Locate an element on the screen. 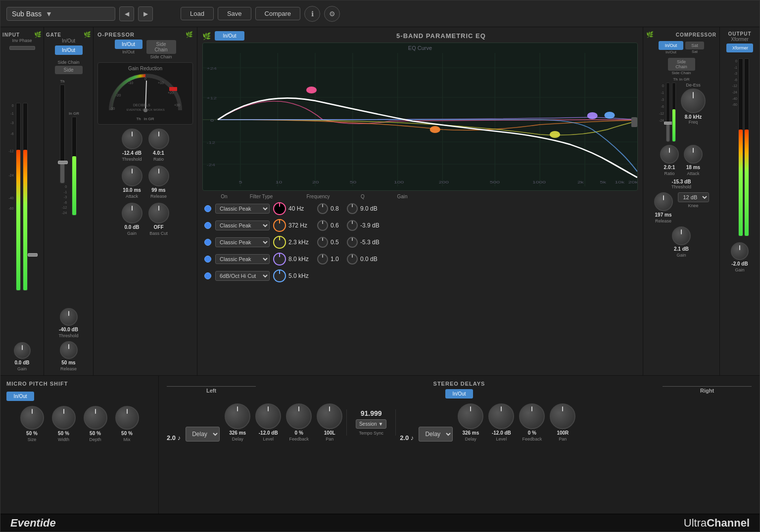  opressor-sidechain-toggle: Side Chain is located at coordinates (161, 47).